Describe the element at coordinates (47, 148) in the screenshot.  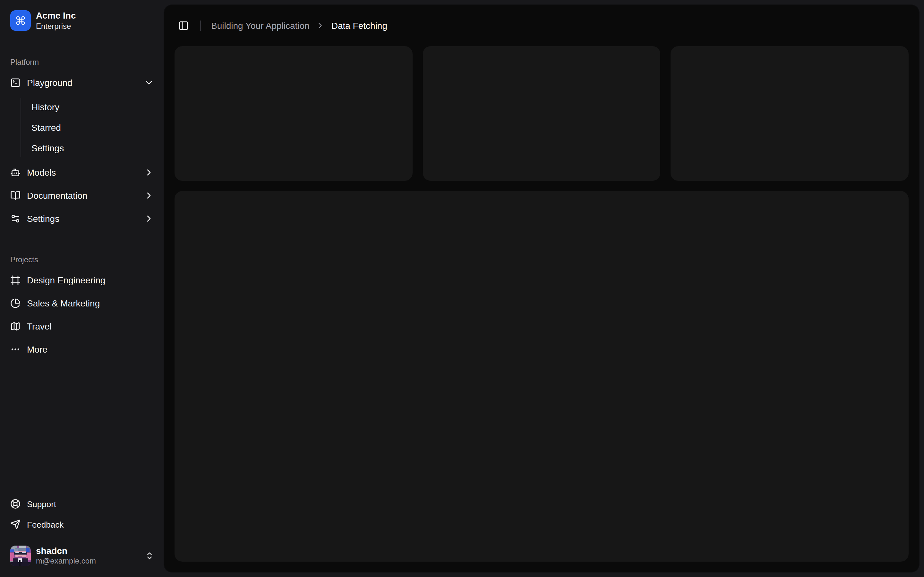
I see `sidebar-subitem-label: Settings` at that location.